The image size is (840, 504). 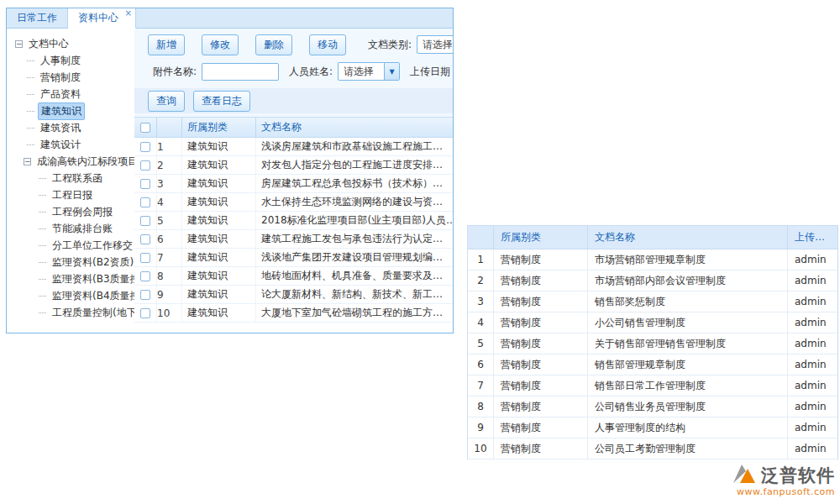 What do you see at coordinates (75, 262) in the screenshot?
I see `tree-item-supervision-b2: 监理资料(B2资质)` at bounding box center [75, 262].